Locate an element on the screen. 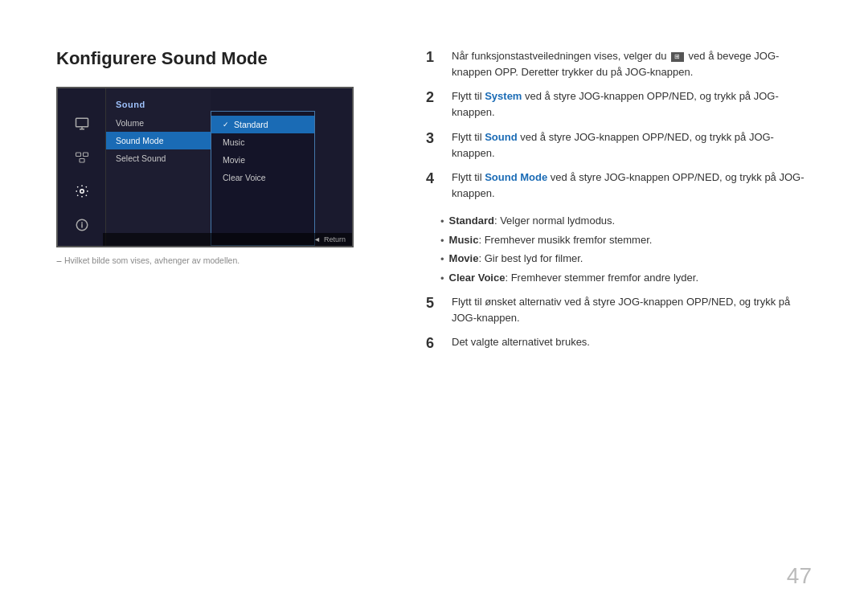 The image size is (868, 613). step-2-highlight: System is located at coordinates (503, 96).